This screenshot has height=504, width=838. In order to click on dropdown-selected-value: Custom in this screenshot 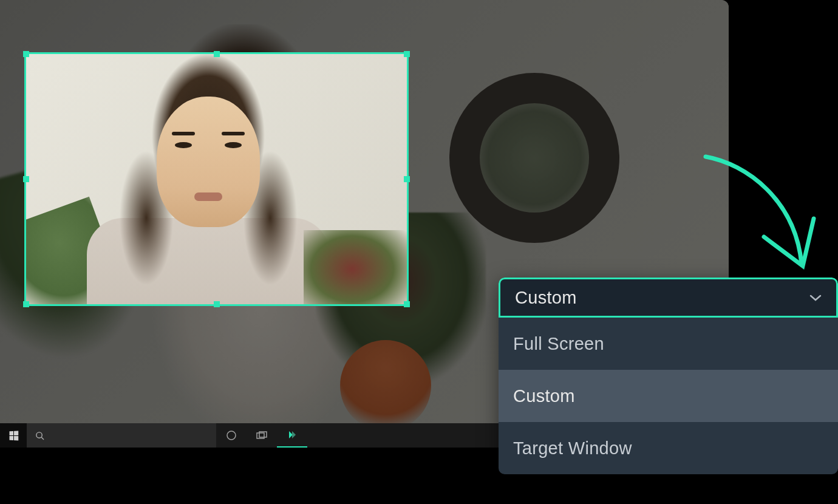, I will do `click(668, 298)`.